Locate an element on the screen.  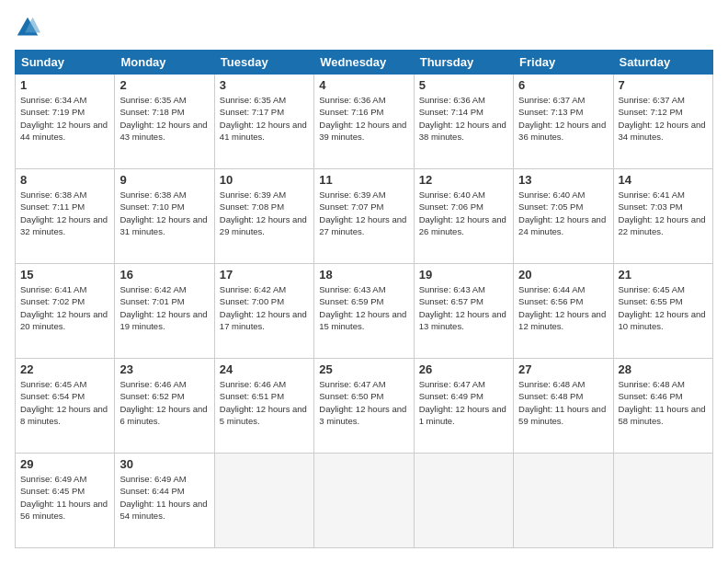
calendar-day: 2Sunrise: 6:35 AM Sunset: 7:18 PM Daylig… is located at coordinates (165, 121).